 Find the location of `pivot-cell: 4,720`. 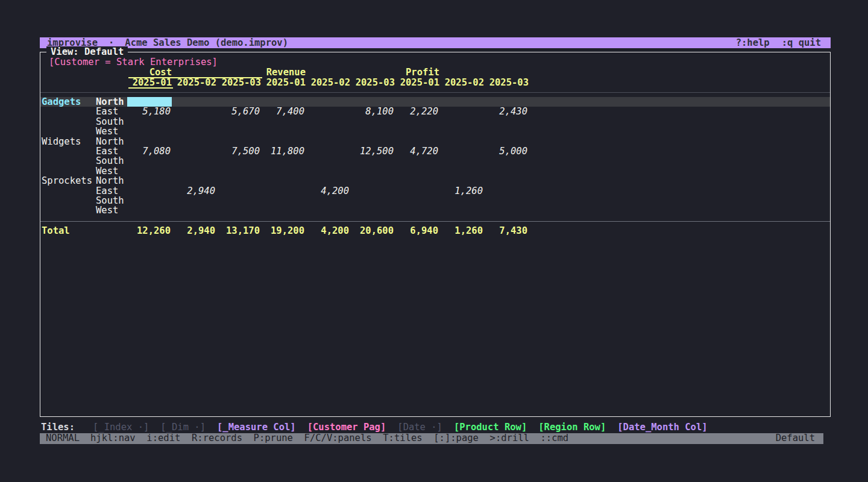

pivot-cell: 4,720 is located at coordinates (417, 151).